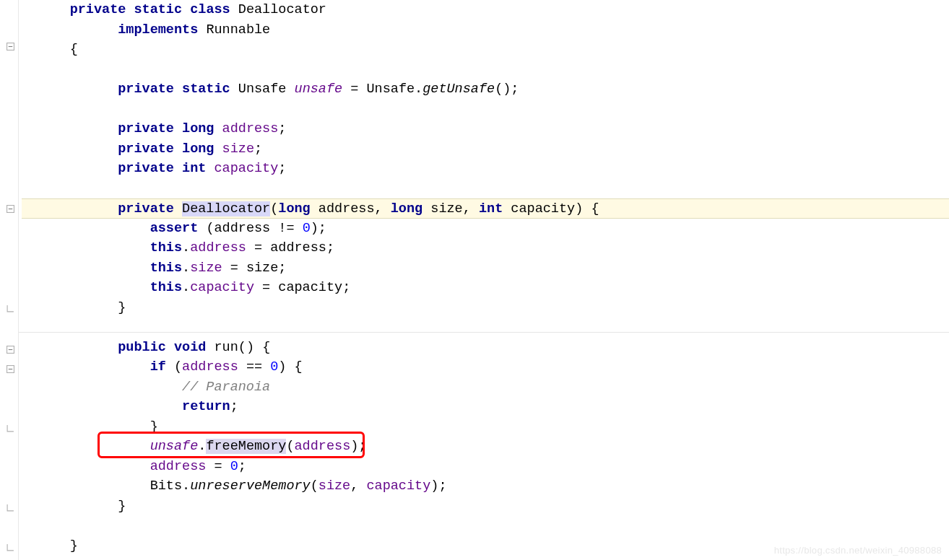  I want to click on code-line: unsafe.freeMemory(address);, so click(485, 447).